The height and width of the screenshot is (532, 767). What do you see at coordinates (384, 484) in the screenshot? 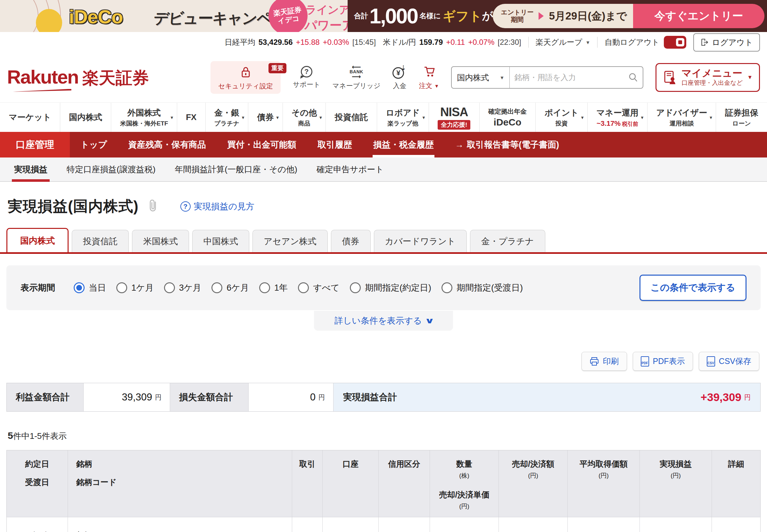
I see `table-header-row: 約定日 受渡日 銘柄 銘柄コード 取引 口座 信用区分 数量 (株) 売却/決済…` at bounding box center [384, 484].